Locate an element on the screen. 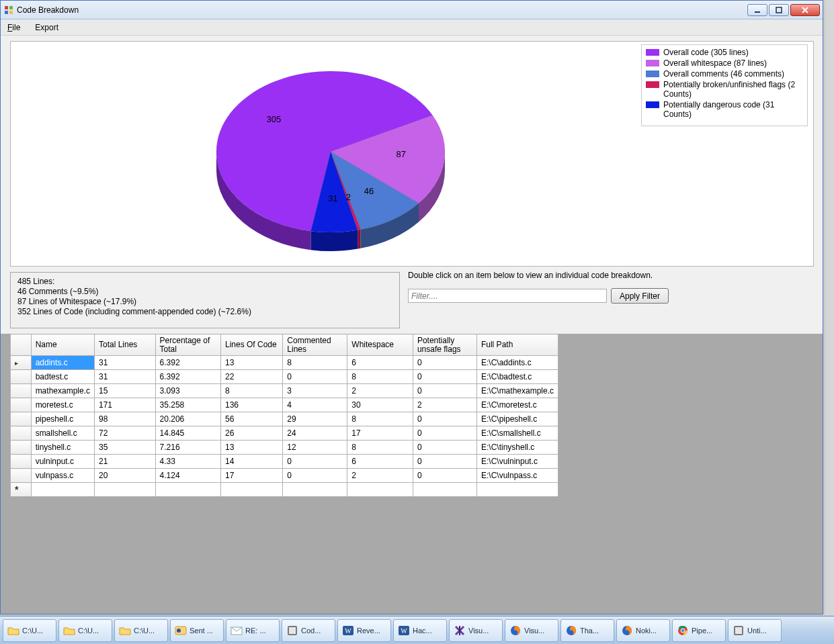  cell-total: 171 is located at coordinates (125, 406).